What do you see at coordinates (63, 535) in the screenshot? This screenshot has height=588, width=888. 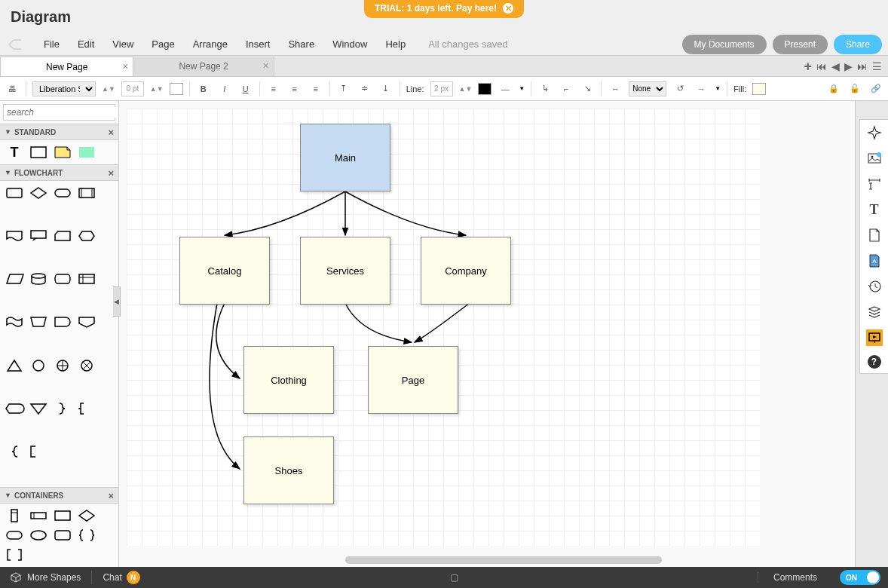 I see `shape-rounded` at bounding box center [63, 535].